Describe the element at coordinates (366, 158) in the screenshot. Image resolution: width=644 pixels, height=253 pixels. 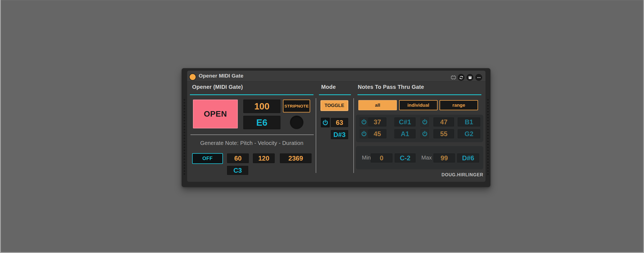
I see `min-label: Min` at that location.